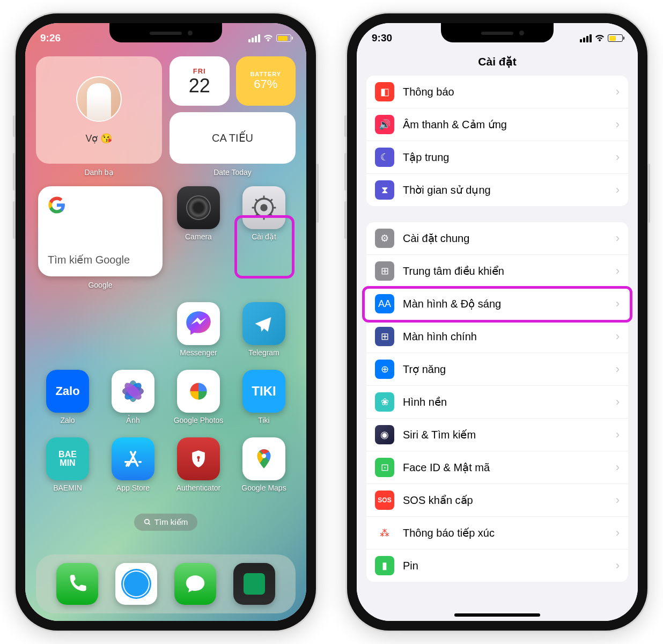 The image size is (663, 644). I want to click on google-maps-icon, so click(264, 459).